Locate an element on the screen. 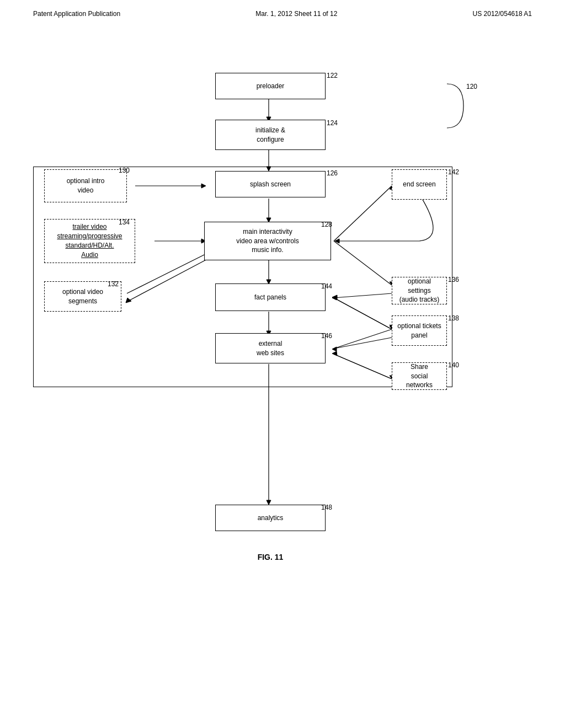 This screenshot has width=565, height=728. label-146: 146 is located at coordinates (327, 336).